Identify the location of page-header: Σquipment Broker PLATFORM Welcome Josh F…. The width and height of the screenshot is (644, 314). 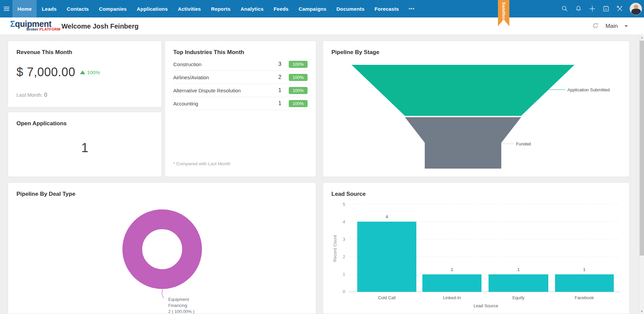
(322, 26).